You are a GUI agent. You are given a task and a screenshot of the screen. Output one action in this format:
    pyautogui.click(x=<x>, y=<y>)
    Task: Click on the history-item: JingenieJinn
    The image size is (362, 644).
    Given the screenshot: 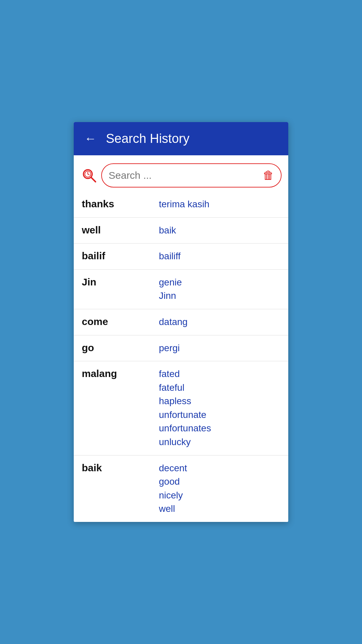 What is the action you would take?
    pyautogui.click(x=181, y=289)
    